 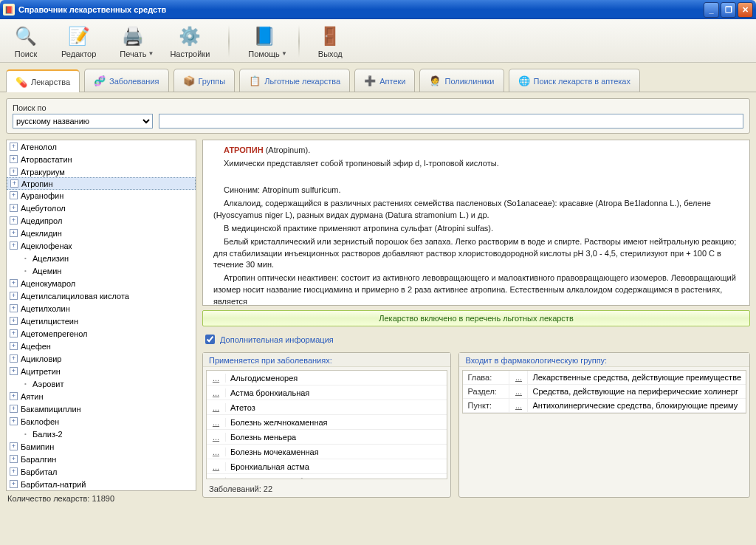 What do you see at coordinates (32, 397) in the screenshot?
I see `tree-node-label: Аятин` at bounding box center [32, 397].